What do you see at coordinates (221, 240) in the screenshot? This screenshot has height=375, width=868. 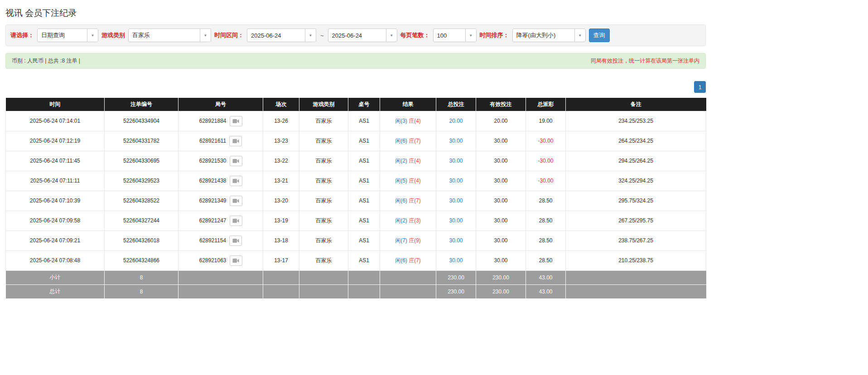 I see `cell-round: 628921154` at bounding box center [221, 240].